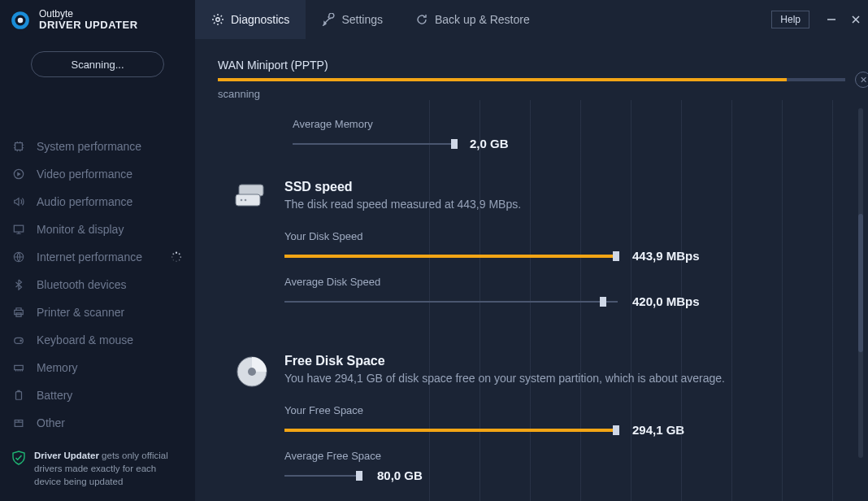 Image resolution: width=868 pixels, height=501 pixels. What do you see at coordinates (564, 124) in the screenshot?
I see `metric-label: Average Memory` at bounding box center [564, 124].